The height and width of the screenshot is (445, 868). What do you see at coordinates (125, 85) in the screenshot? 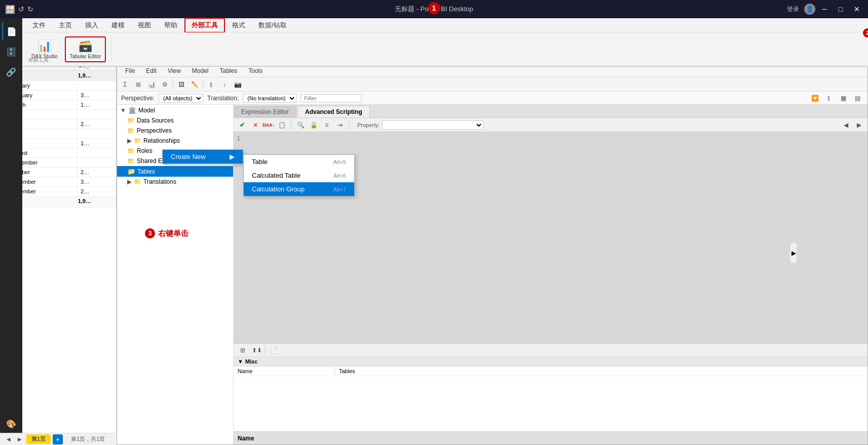
I see `te-toolbar-sum: Σ` at bounding box center [125, 85].